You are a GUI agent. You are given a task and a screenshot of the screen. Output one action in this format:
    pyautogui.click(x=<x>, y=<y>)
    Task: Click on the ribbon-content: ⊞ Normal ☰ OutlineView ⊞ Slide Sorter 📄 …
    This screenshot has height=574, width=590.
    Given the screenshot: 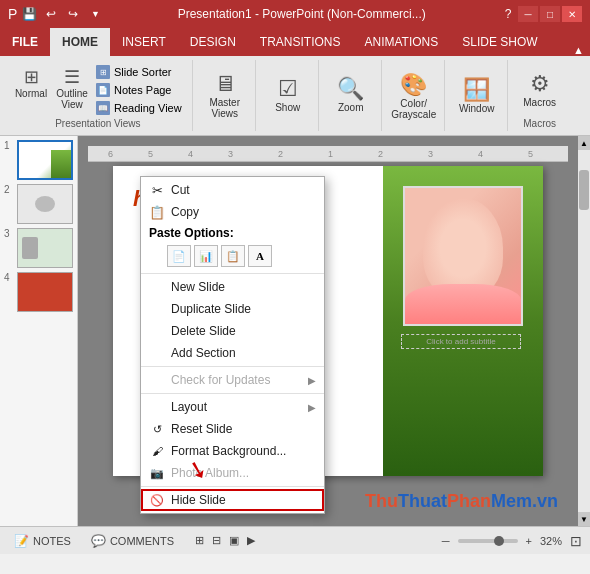 What is the action you would take?
    pyautogui.click(x=295, y=96)
    